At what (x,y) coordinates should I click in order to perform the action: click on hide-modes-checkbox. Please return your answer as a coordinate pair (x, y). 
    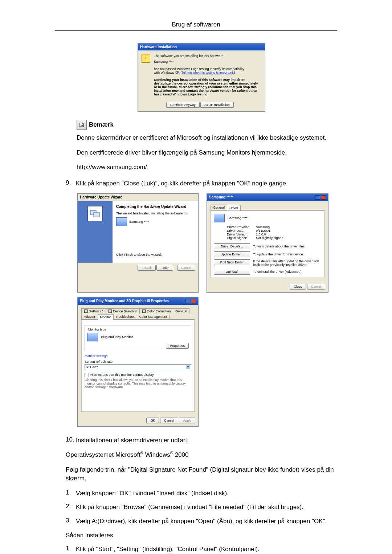
    Looking at the image, I should click on (87, 375).